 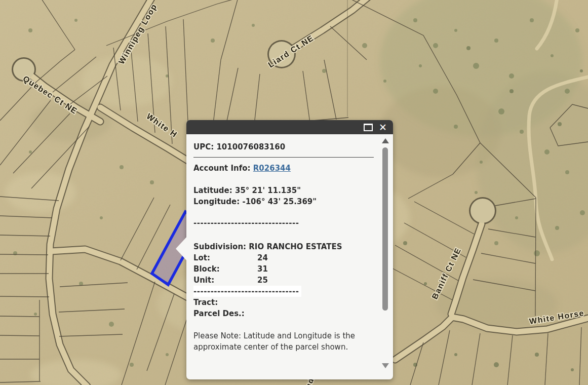 What do you see at coordinates (283, 202) in the screenshot?
I see `longitude-row: Longitude: -106° 43' 25.369"` at bounding box center [283, 202].